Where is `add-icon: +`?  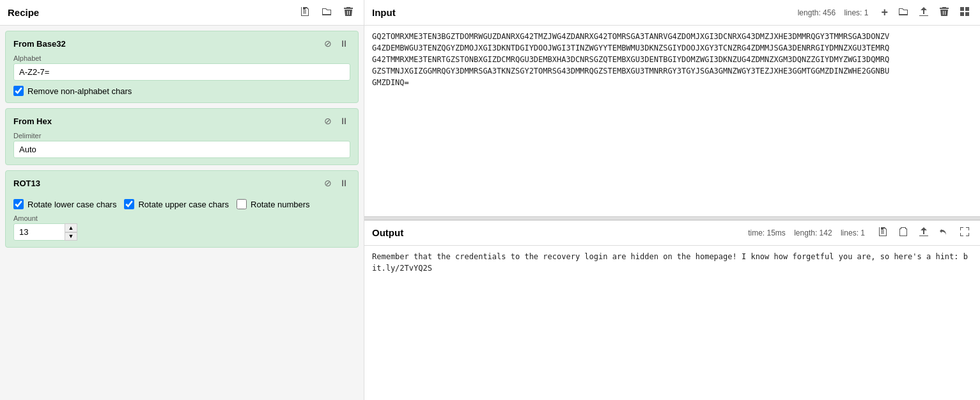 add-icon: + is located at coordinates (885, 12).